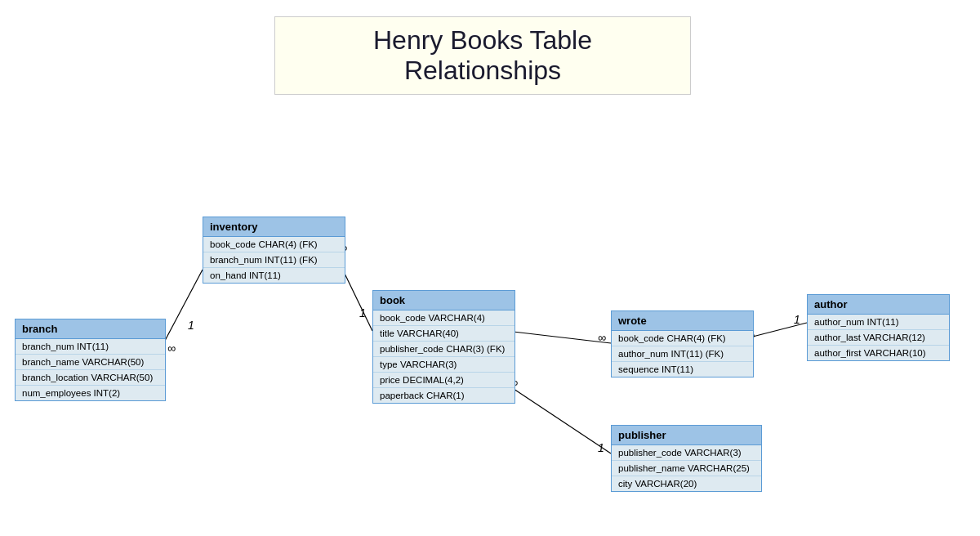 The width and height of the screenshot is (980, 536). Describe the element at coordinates (363, 313) in the screenshot. I see `cardinality-inv-book-book: 1` at that location.